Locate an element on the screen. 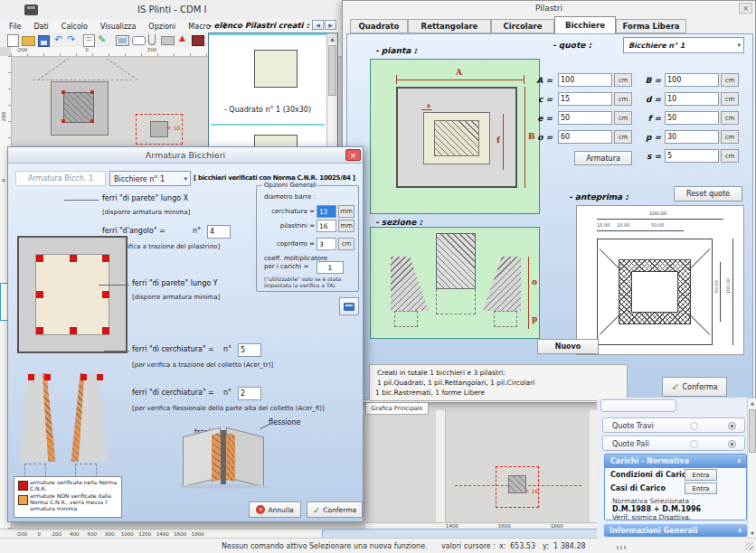 Image resolution: width=756 pixels, height=553 pixels. elenco-next-button: ▶ is located at coordinates (331, 25).